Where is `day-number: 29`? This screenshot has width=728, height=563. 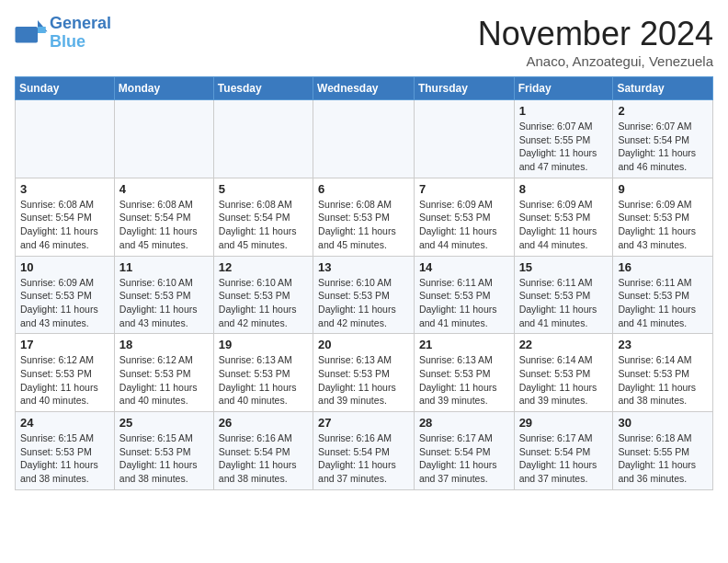 day-number: 29 is located at coordinates (564, 423).